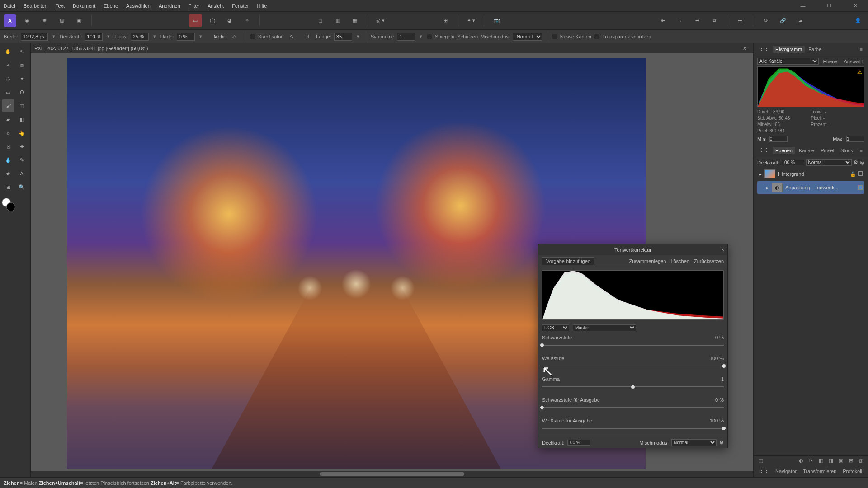  What do you see at coordinates (815, 49) in the screenshot?
I see `tab-color: Farbe` at bounding box center [815, 49].